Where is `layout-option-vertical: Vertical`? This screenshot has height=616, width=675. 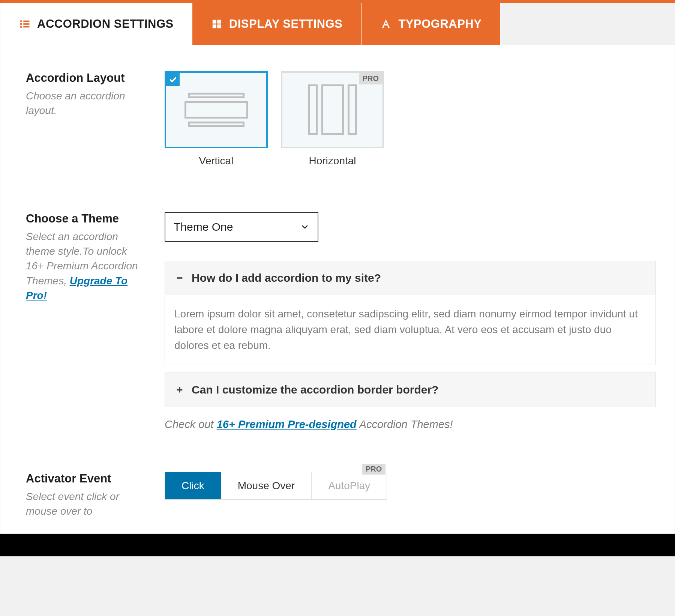 layout-option-vertical: Vertical is located at coordinates (216, 119).